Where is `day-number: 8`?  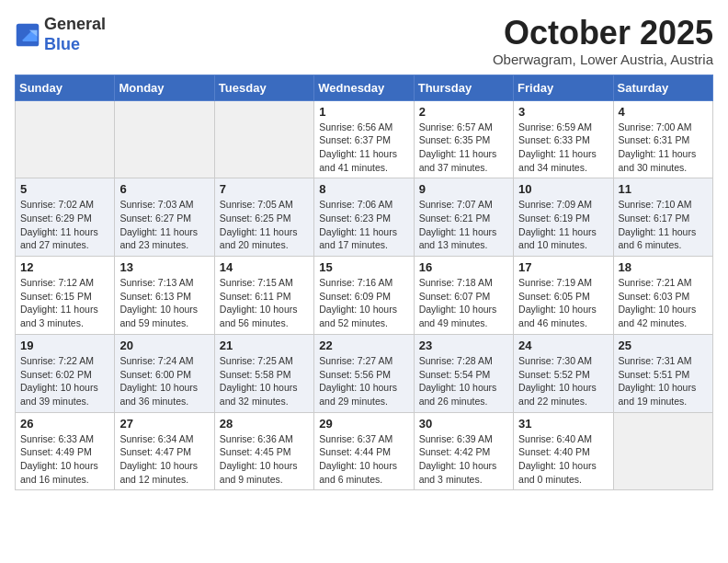 day-number: 8 is located at coordinates (364, 190).